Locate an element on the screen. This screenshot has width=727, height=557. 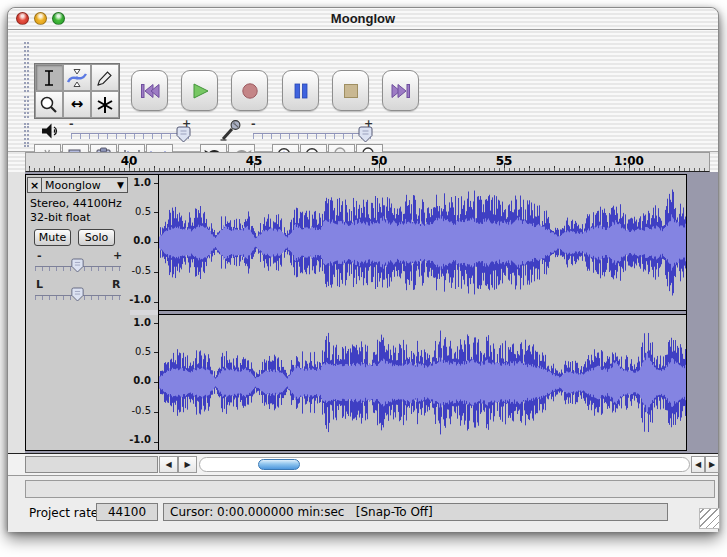
gain-min-label: - is located at coordinates (40, 256).